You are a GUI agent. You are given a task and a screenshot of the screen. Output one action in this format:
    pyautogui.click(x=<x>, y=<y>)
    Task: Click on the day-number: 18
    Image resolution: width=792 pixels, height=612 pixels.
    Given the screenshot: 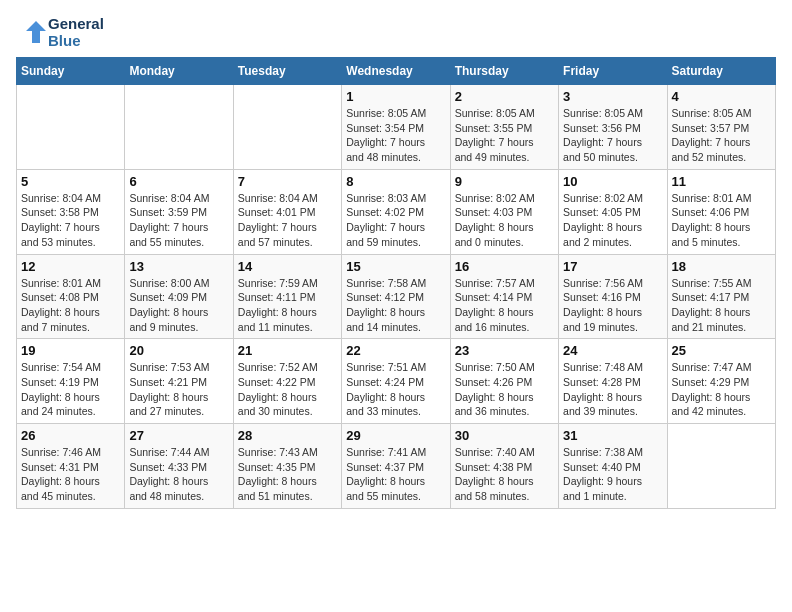 What is the action you would take?
    pyautogui.click(x=722, y=266)
    